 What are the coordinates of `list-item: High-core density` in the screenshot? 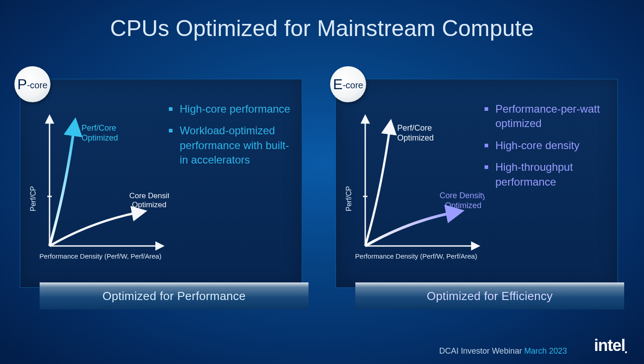 It's located at (549, 146).